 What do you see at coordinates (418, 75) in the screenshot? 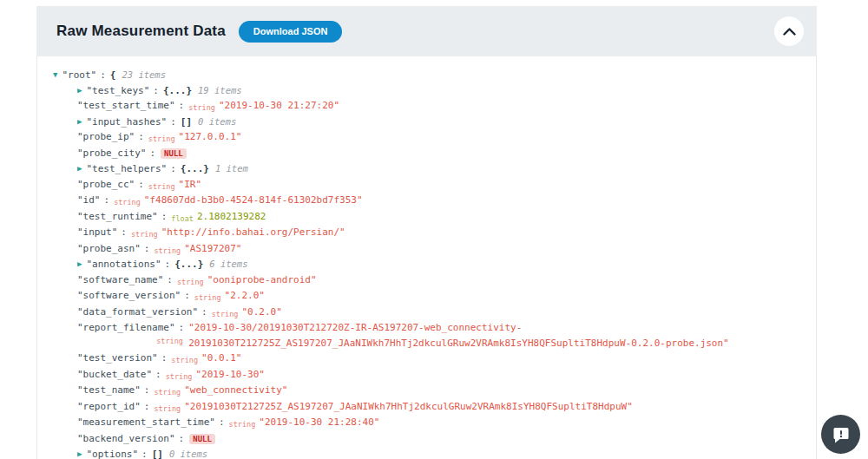
I see `json-row: ▼"root":{23 items` at bounding box center [418, 75].